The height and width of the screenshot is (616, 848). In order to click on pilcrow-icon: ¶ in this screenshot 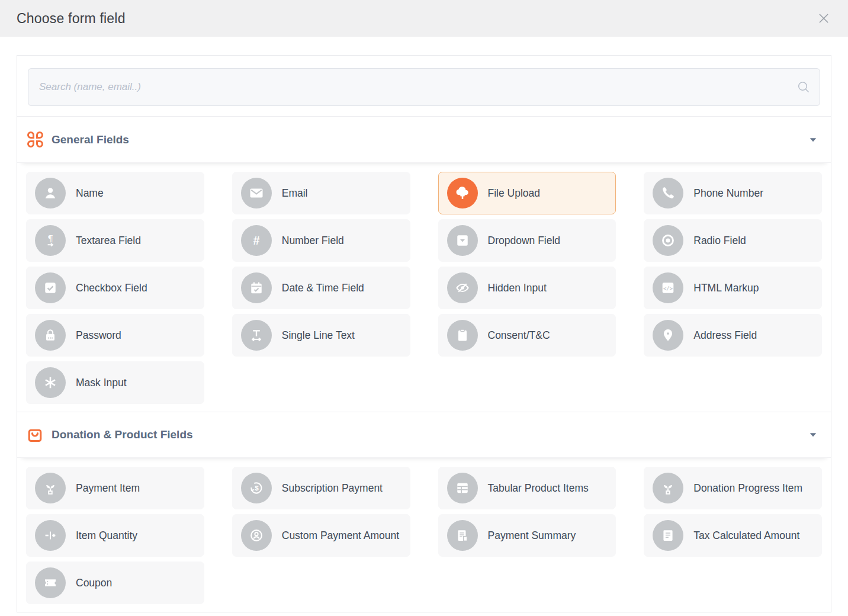, I will do `click(50, 240)`.